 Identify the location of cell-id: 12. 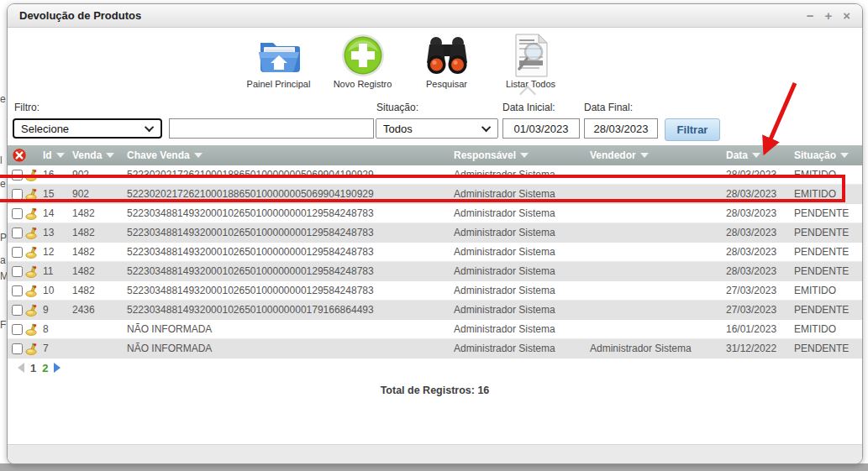
(52, 252).